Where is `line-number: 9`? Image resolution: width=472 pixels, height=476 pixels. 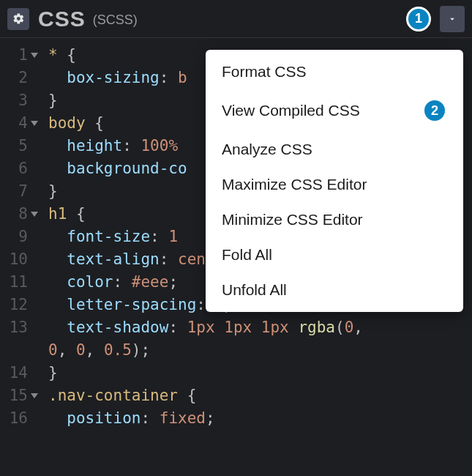
line-number: 9 is located at coordinates (14, 237).